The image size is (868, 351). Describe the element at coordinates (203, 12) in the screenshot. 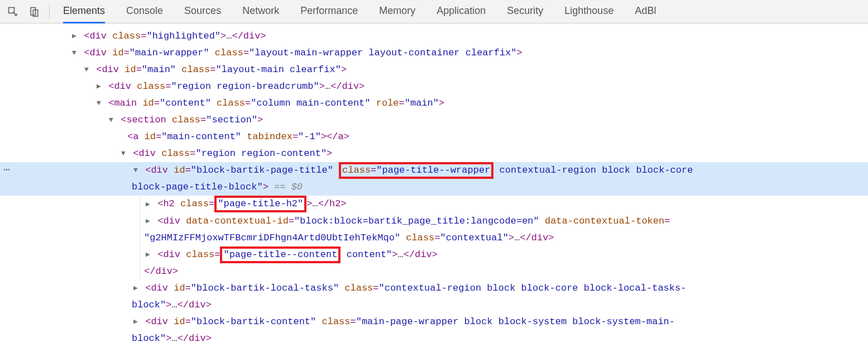

I see `tab-sources: Sources` at that location.